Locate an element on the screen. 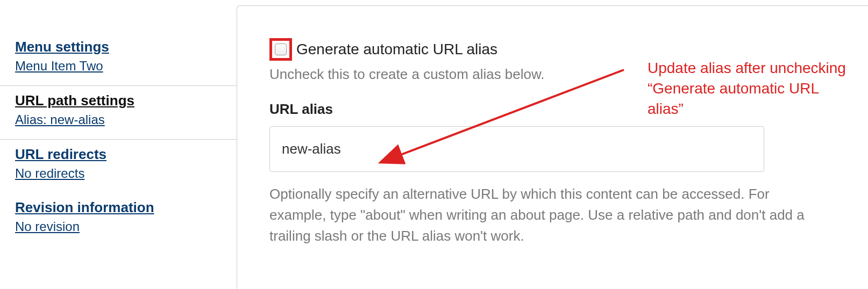  sidebar-item-sub: No redirects is located at coordinates (118, 174).